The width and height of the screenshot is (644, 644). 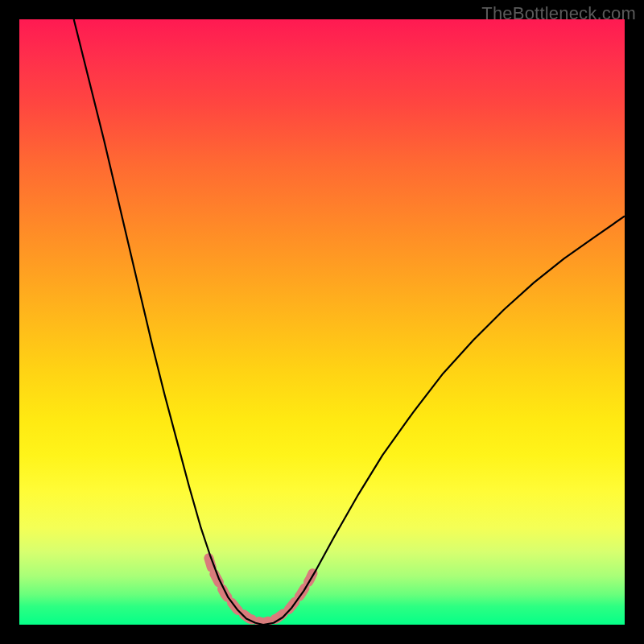 I want to click on watermark-text: TheBottleneck.com, so click(x=559, y=14).